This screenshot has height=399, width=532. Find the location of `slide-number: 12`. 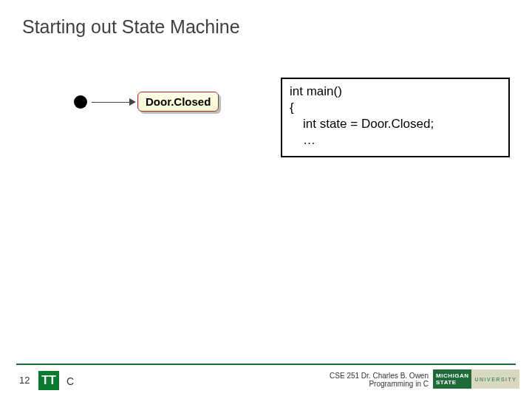

slide-number: 12 is located at coordinates (24, 380).